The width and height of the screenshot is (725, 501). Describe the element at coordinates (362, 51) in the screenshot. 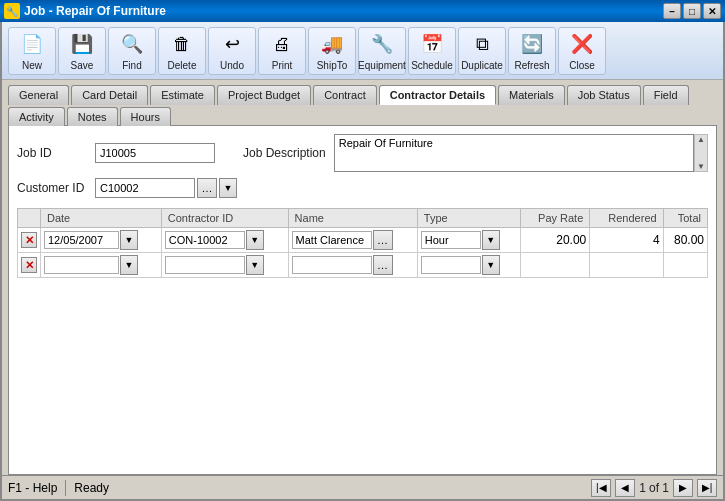

I see `toolbar: 📄 New 💾 Save 🔍 Find 🗑 Delete ↩ Undo 🖨 Pr…` at that location.